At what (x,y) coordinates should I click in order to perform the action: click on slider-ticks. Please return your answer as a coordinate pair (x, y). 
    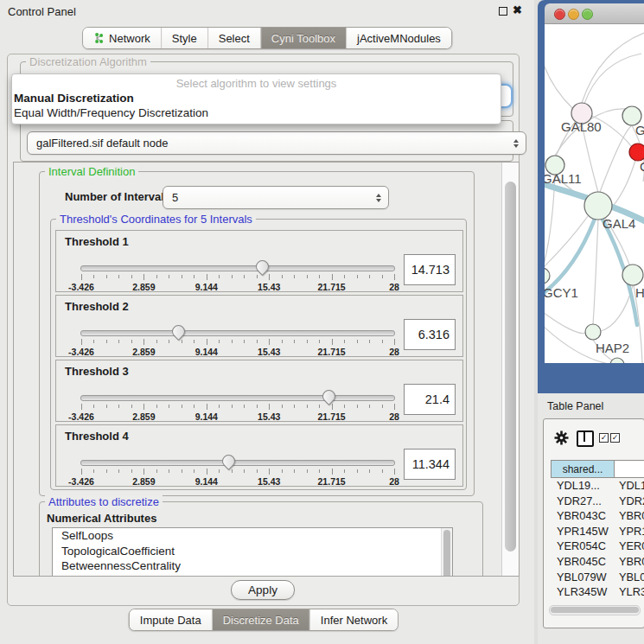
    Looking at the image, I should click on (238, 277).